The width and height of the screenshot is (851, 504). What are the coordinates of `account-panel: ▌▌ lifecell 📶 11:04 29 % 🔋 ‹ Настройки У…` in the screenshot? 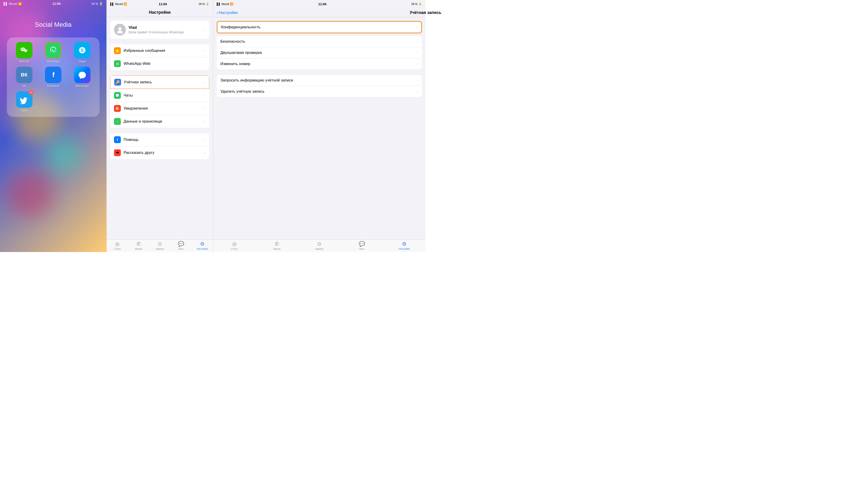 It's located at (319, 126).